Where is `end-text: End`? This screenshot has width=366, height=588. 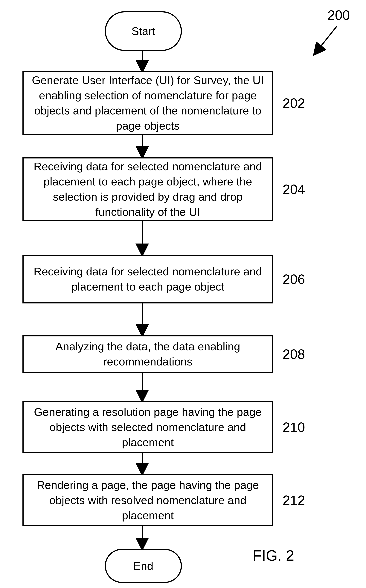
end-text: End is located at coordinates (143, 566).